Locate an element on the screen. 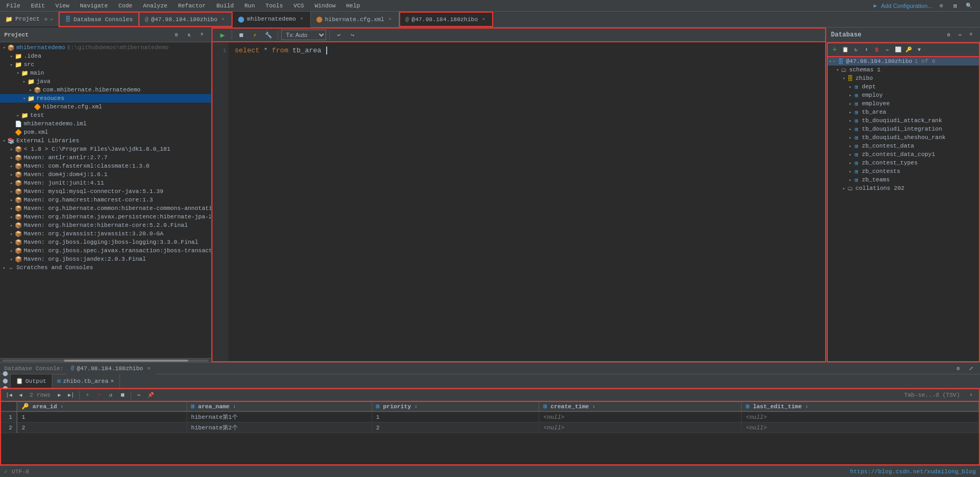 The height and width of the screenshot is (477, 980). tab-mhibernatedemo-close: × is located at coordinates (302, 19).